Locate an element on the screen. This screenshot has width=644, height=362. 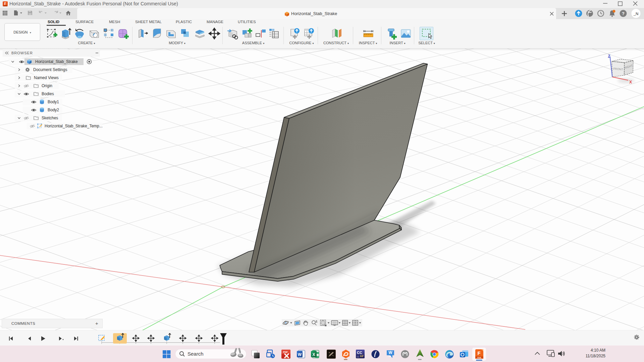
svg-text: _N is located at coordinates (636, 14).